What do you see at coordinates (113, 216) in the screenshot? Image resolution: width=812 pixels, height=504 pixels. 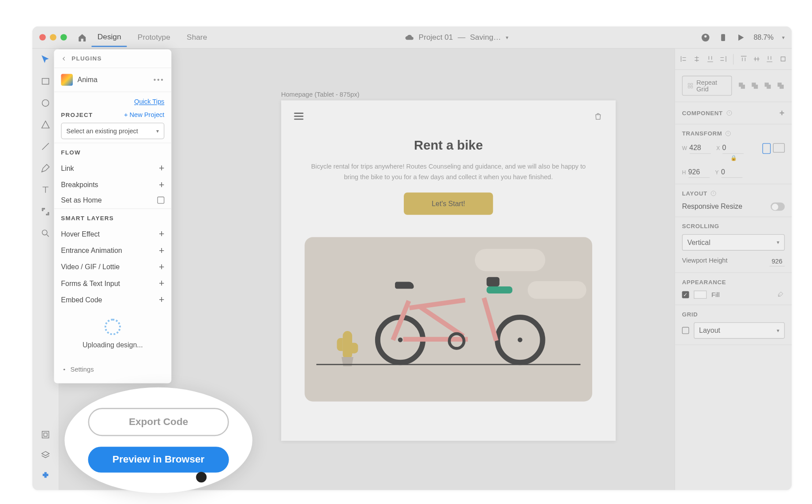 I see `plugin-panel: PLUGINS Anima ••• Quick Tips PROJECT + N…` at bounding box center [113, 216].